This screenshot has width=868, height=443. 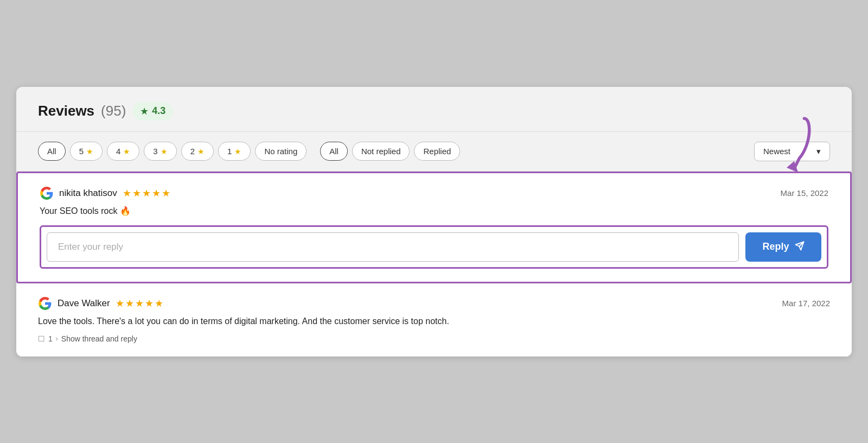 I want to click on reply-area-1: Reply, so click(x=434, y=247).